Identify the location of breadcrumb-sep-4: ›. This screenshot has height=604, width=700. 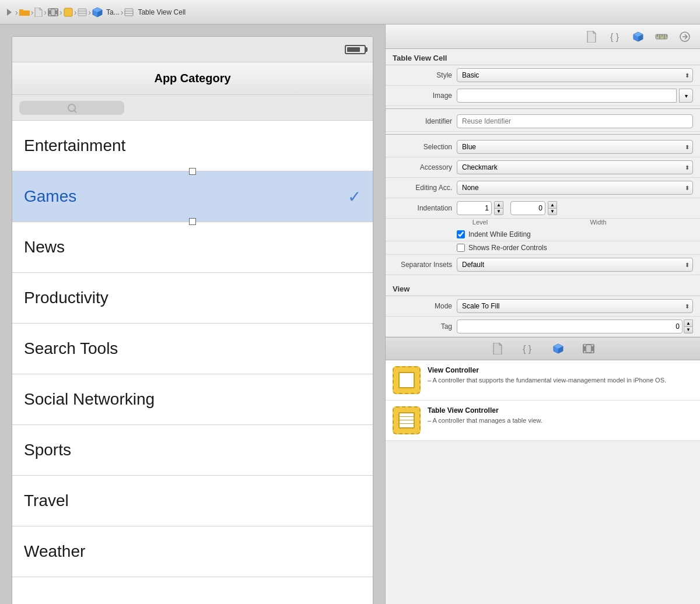
(76, 12).